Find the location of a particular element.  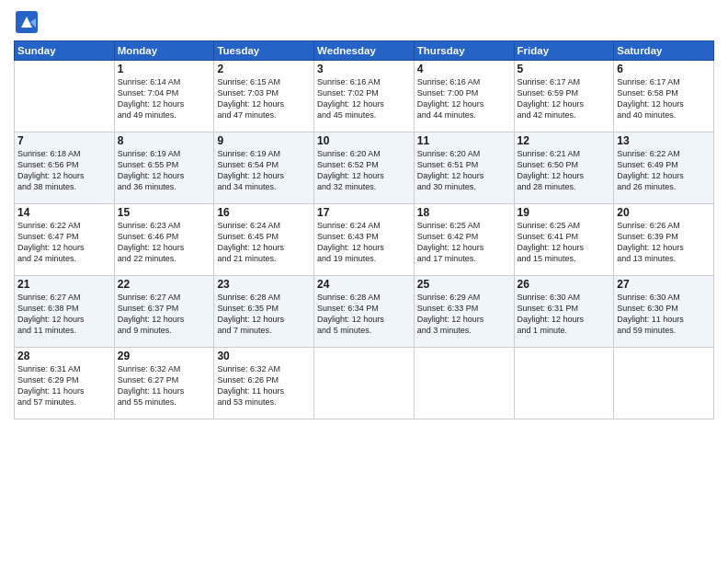

cell-info: Sunrise: 6:32 AM Sunset: 6:27 PM Dayligh… is located at coordinates (165, 386).